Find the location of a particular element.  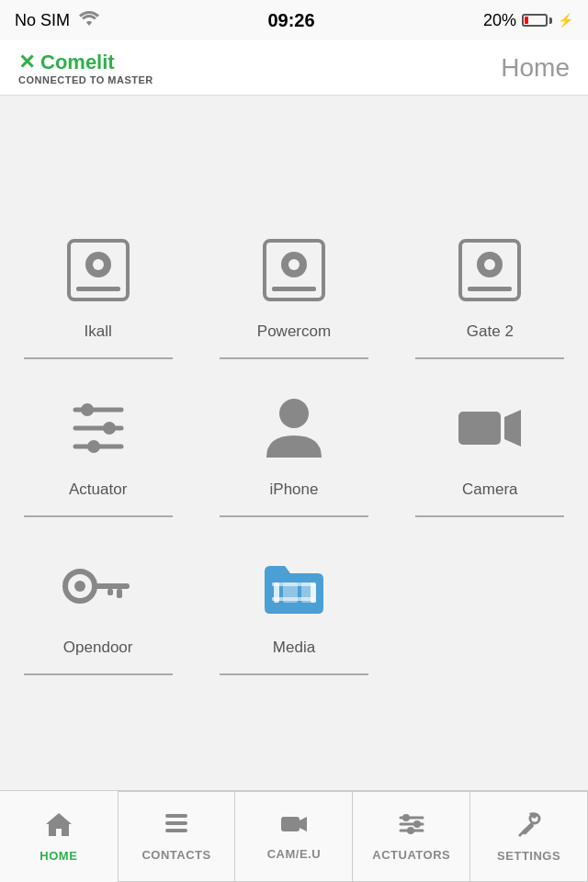

actuator-label: Actuator is located at coordinates (97, 490).